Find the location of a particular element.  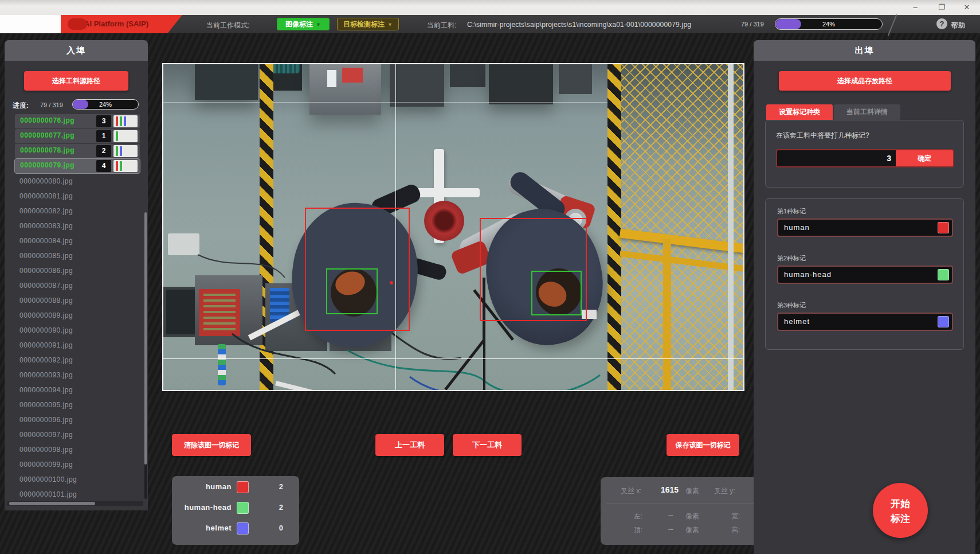

file-name: 00000000100.jpg is located at coordinates (48, 479).